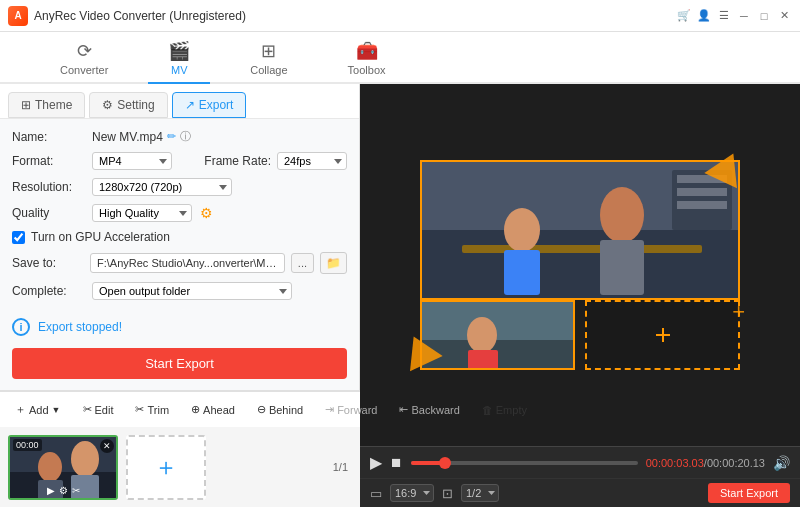  I want to click on volume-icon: 🔊, so click(782, 463).